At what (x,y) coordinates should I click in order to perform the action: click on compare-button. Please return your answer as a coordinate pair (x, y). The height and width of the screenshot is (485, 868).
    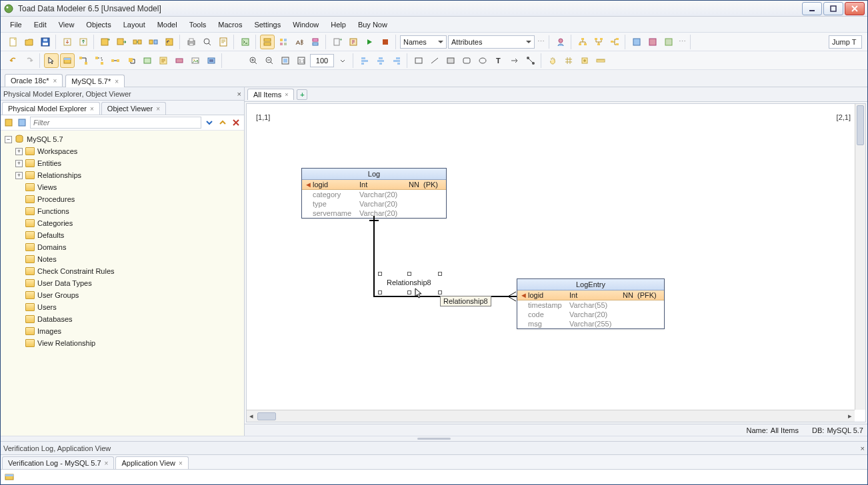
    Looking at the image, I should click on (153, 42).